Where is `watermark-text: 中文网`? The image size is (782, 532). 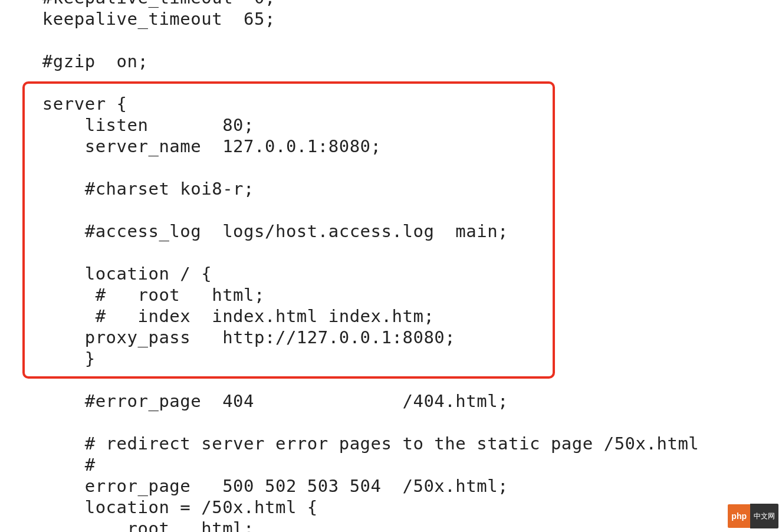
watermark-text: 中文网 is located at coordinates (764, 516).